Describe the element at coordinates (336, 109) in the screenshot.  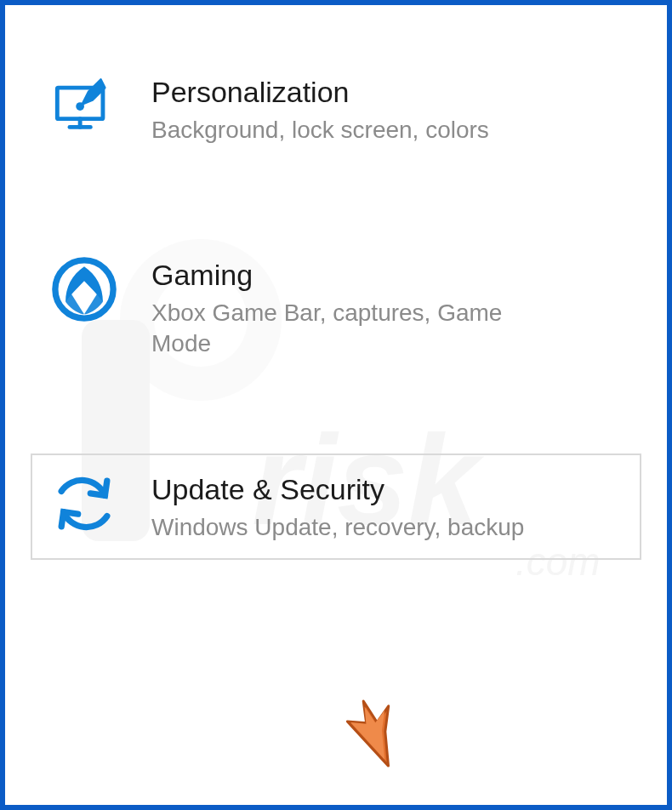
I see `settings-item-personalization: Personalization Background, lock screen,…` at that location.